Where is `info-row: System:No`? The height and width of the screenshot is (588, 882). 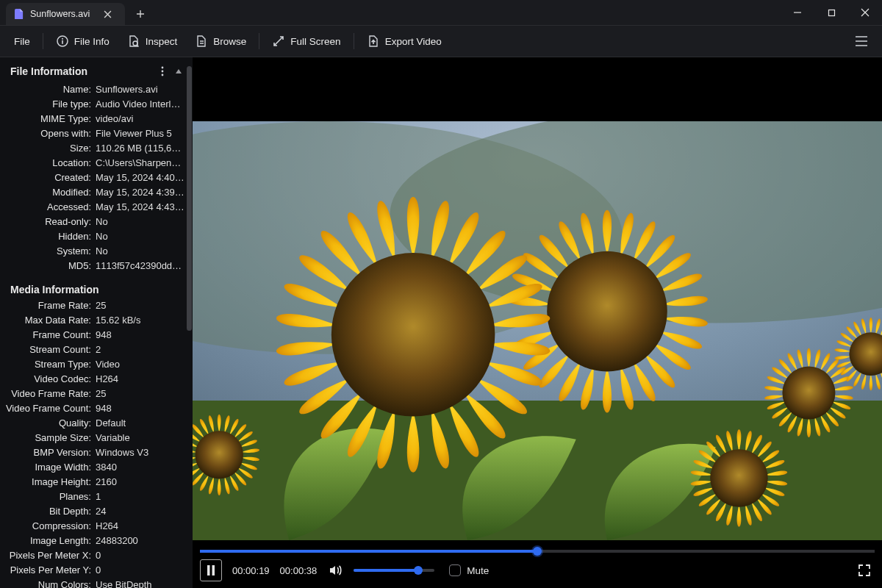 info-row: System:No is located at coordinates (96, 251).